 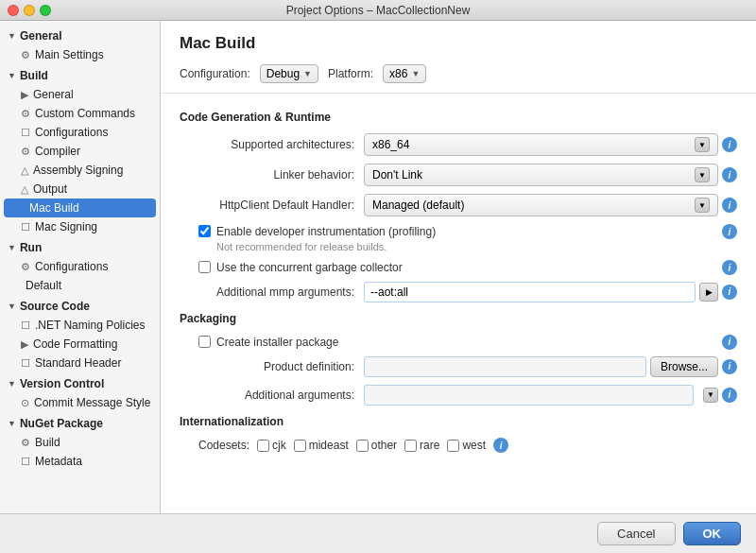 I want to click on config-row: Configuration: Debug ▼ Platform: x86 ▼, so click(x=458, y=74).